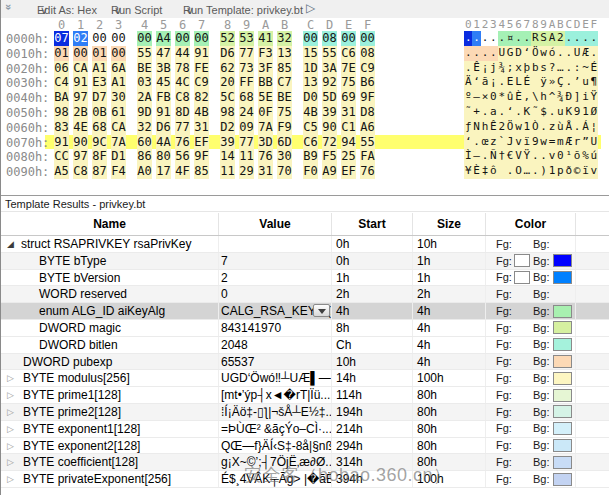 The height and width of the screenshot is (495, 609). What do you see at coordinates (144, 112) in the screenshot?
I see `hex-byte: 9D` at bounding box center [144, 112].